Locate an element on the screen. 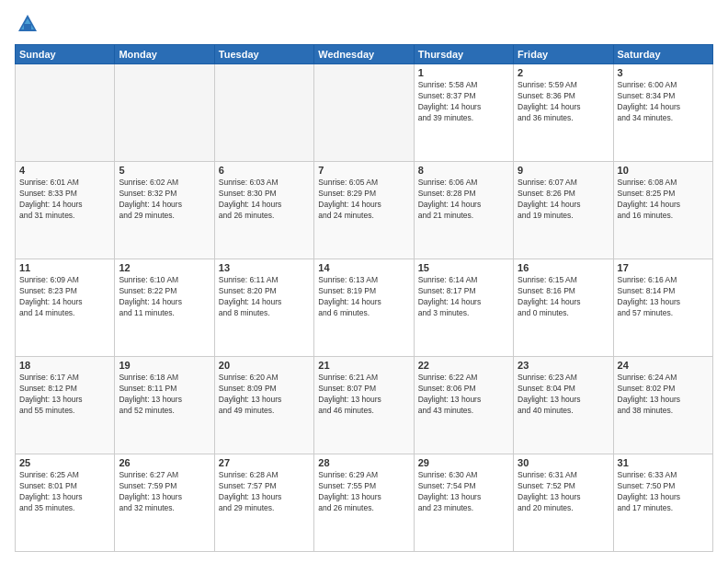 This screenshot has height=563, width=728. day-info: Sunrise: 6:05 AM Sunset: 8:29 PM Dayligh… is located at coordinates (364, 200).